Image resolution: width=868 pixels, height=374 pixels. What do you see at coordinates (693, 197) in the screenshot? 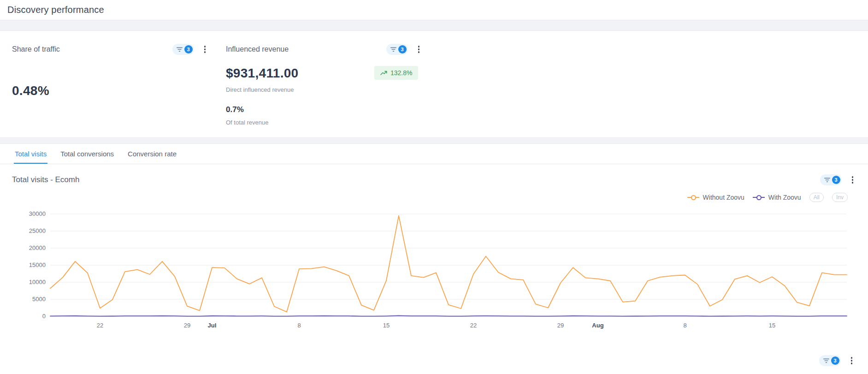
I see `orange-series-marker-icon` at bounding box center [693, 197].